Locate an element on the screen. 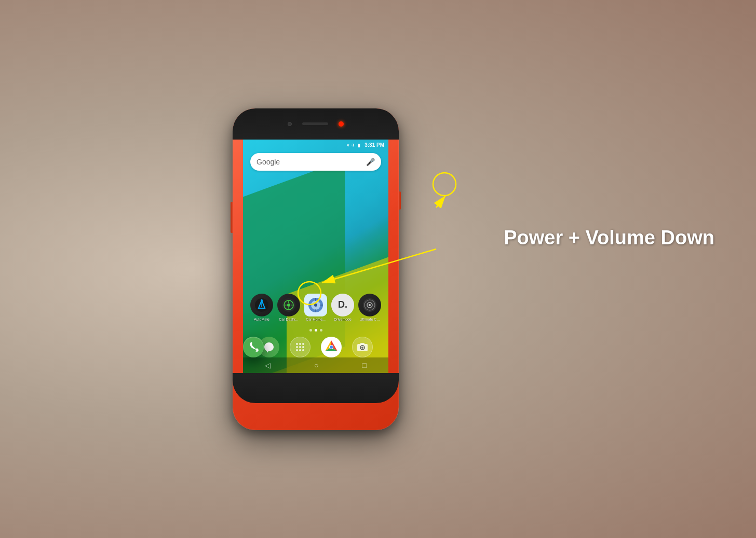 The width and height of the screenshot is (756, 538). app-label: Ultimate C... is located at coordinates (370, 320).